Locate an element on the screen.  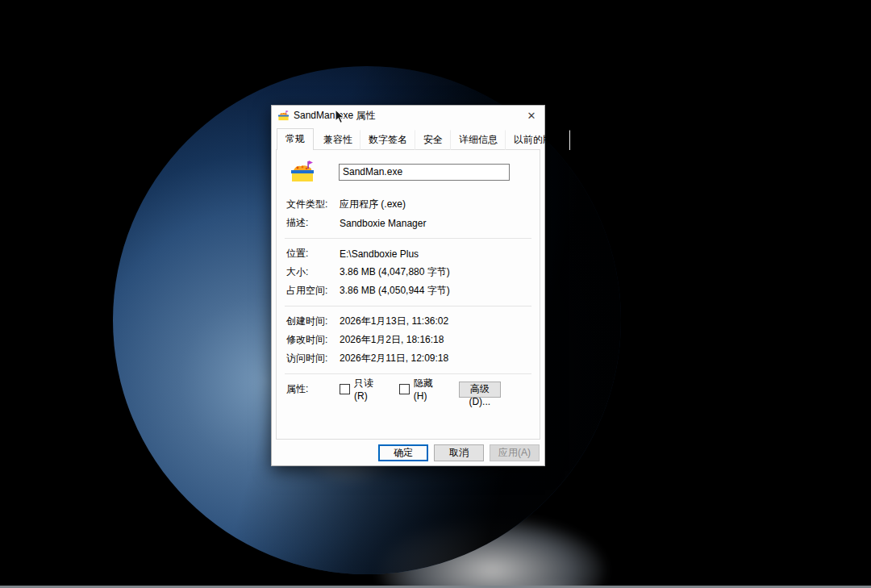
filename-input is located at coordinates (424, 173).